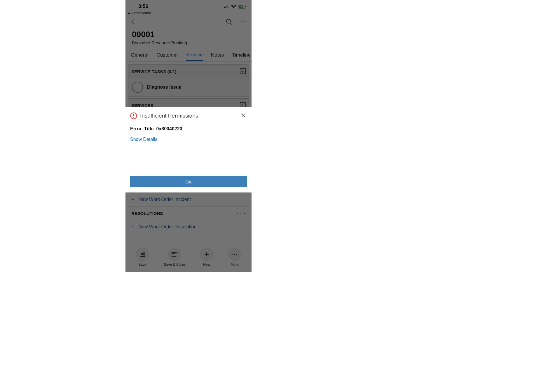  I want to click on close-icon, so click(243, 115).